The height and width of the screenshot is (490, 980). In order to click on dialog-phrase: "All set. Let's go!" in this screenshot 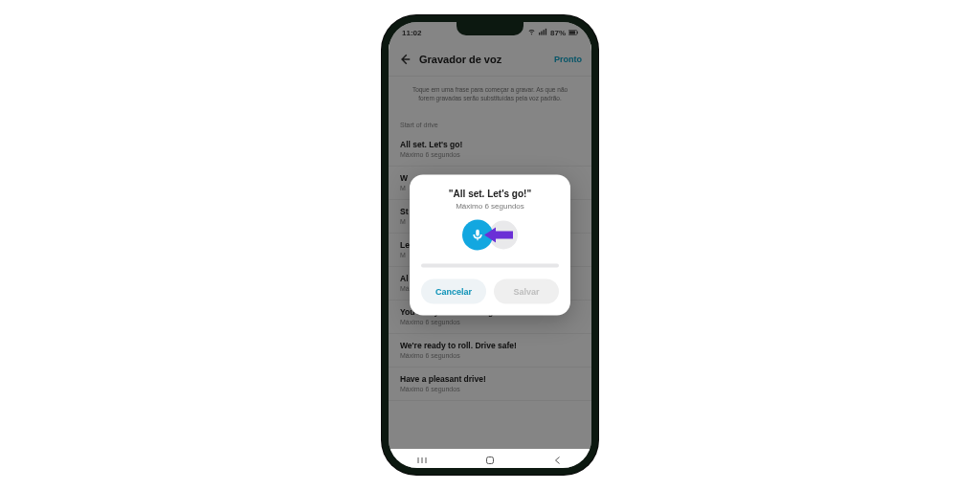, I will do `click(490, 193)`.